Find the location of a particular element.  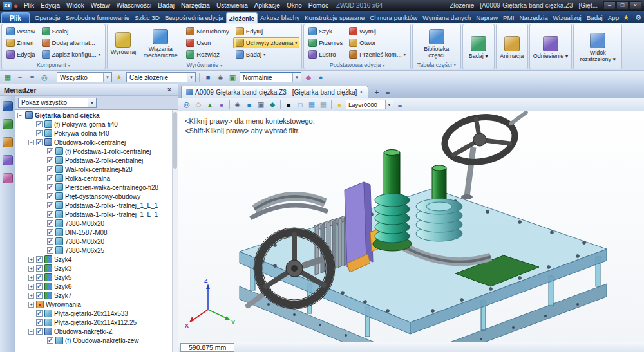

minimize-button: – is located at coordinates (609, 5).